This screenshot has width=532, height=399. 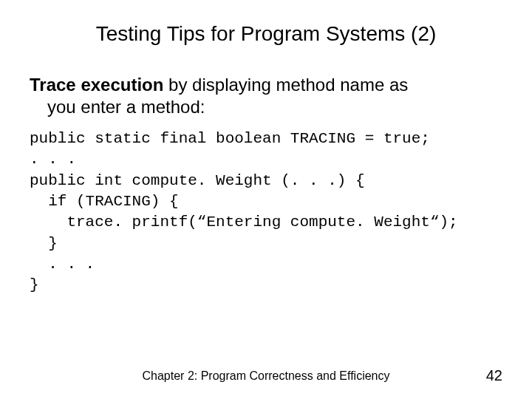 I want to click on page-number: 42, so click(x=488, y=375).